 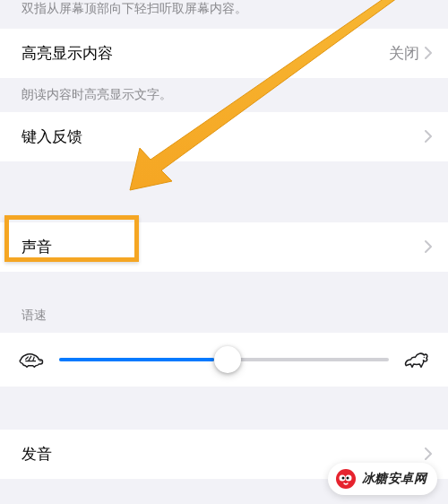 I want to click on speed-slider, so click(x=224, y=360).